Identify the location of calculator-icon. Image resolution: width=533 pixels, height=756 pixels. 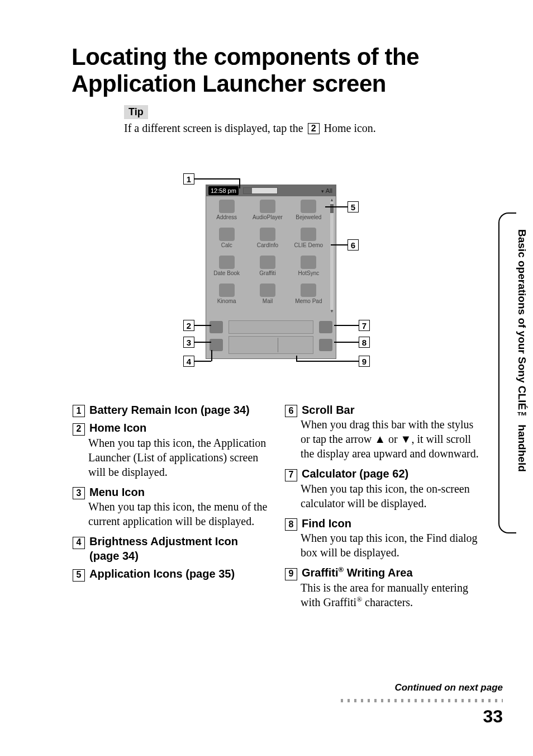
(326, 327).